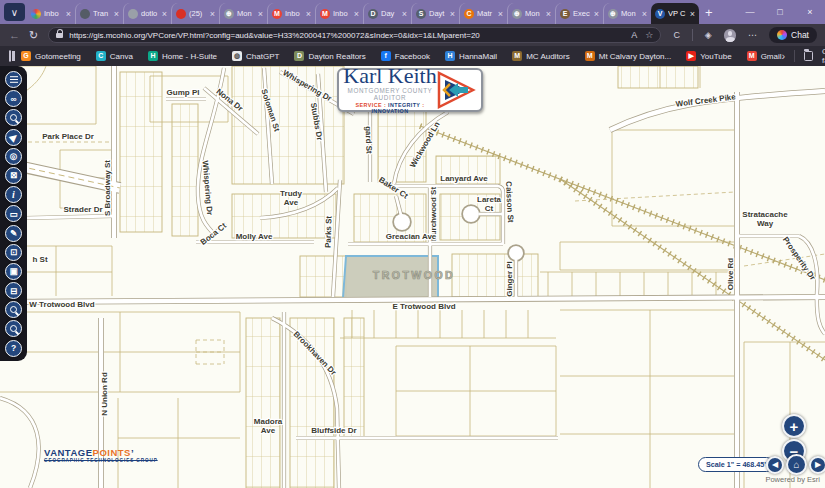 This screenshot has width=825, height=488. Describe the element at coordinates (51, 56) in the screenshot. I see `bookmark-gotomeeting: GGotomeeting` at that location.